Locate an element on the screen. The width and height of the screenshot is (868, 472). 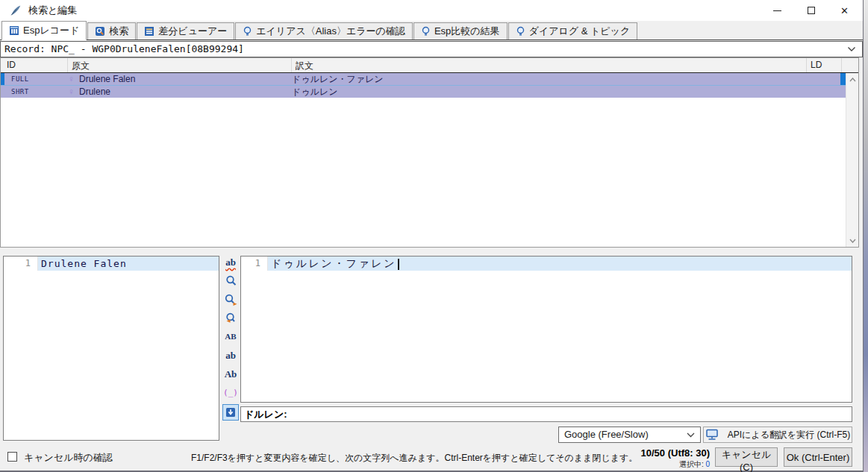
close-button: ✕ is located at coordinates (845, 10).